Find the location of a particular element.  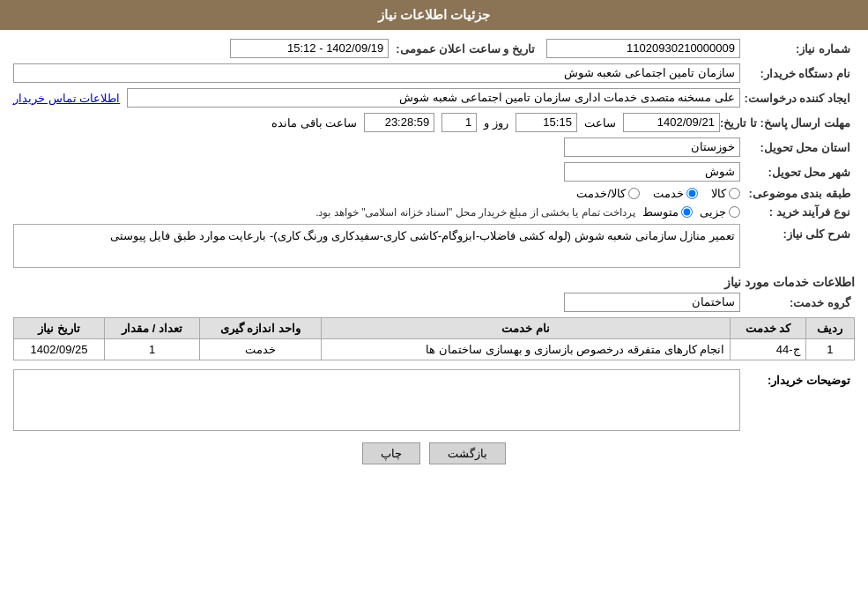

cell-service-code: ج-44 is located at coordinates (768, 350).